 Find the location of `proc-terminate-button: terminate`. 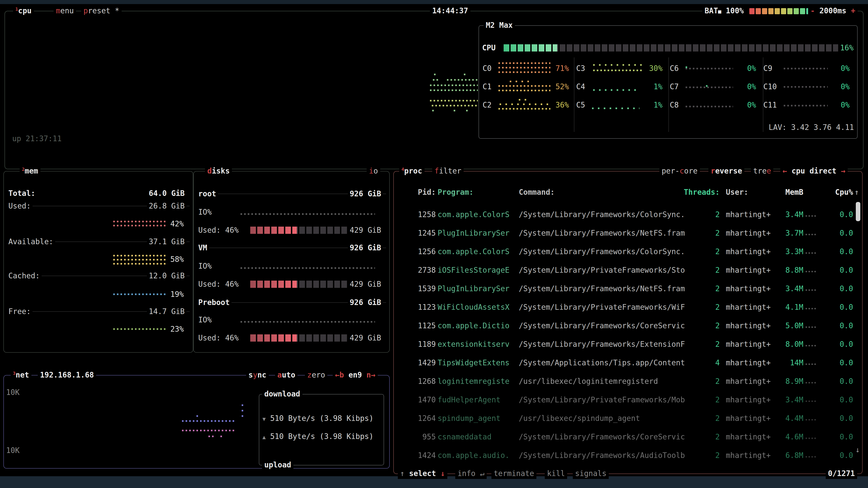

proc-terminate-button: terminate is located at coordinates (514, 474).